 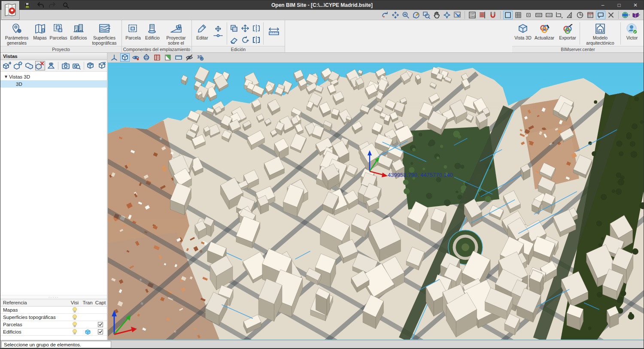 What do you see at coordinates (234, 28) in the screenshot?
I see `copy-button` at bounding box center [234, 28].